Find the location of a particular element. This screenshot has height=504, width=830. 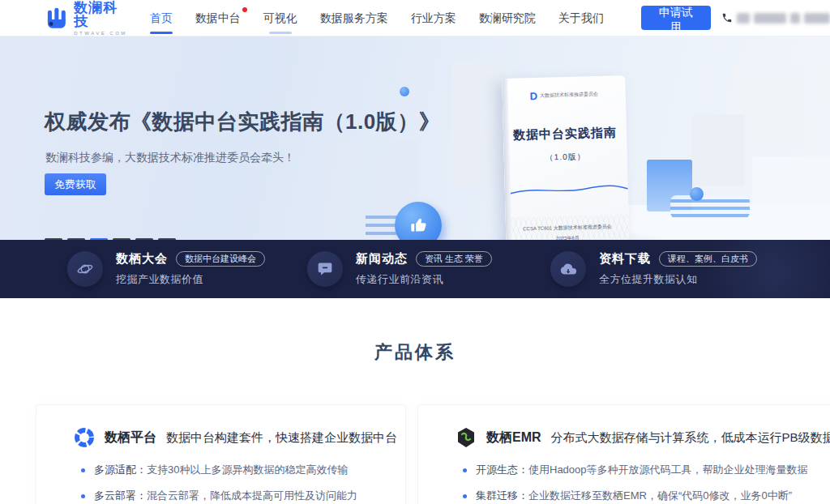

bullet-list: 开源生态：使用Hadoop等多种开放源代码工具，帮助企业处理海量数据 集群迁移：… is located at coordinates (643, 483).